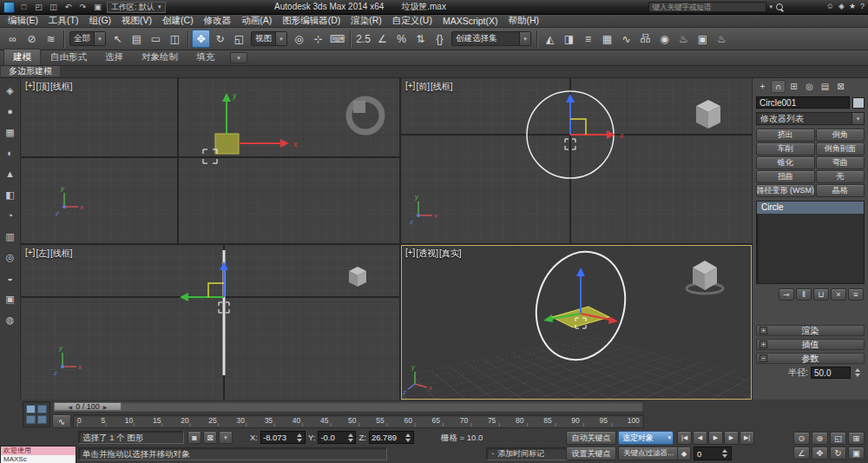  What do you see at coordinates (100, 21) in the screenshot?
I see `menu-item: 组(G)` at bounding box center [100, 21].